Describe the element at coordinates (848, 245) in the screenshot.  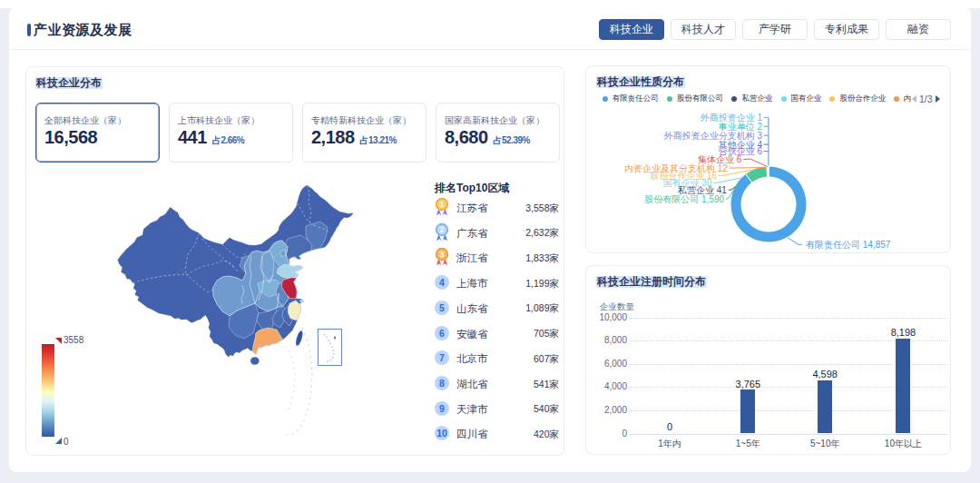
I see `svg-text: 有限责任公司 14,857` at that location.